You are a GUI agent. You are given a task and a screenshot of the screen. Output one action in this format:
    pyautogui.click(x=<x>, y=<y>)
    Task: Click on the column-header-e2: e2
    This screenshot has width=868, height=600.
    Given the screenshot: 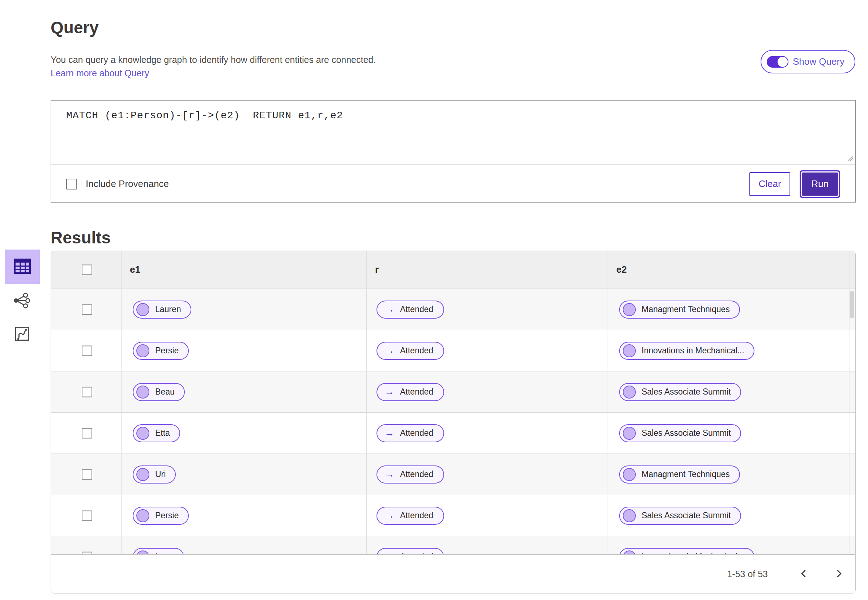 What is the action you would take?
    pyautogui.click(x=621, y=270)
    